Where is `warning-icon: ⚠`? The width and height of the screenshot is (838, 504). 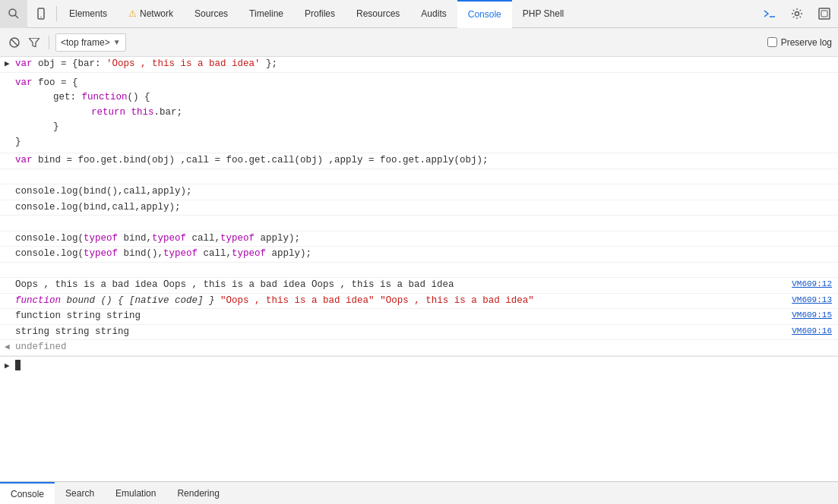 warning-icon: ⚠ is located at coordinates (132, 14).